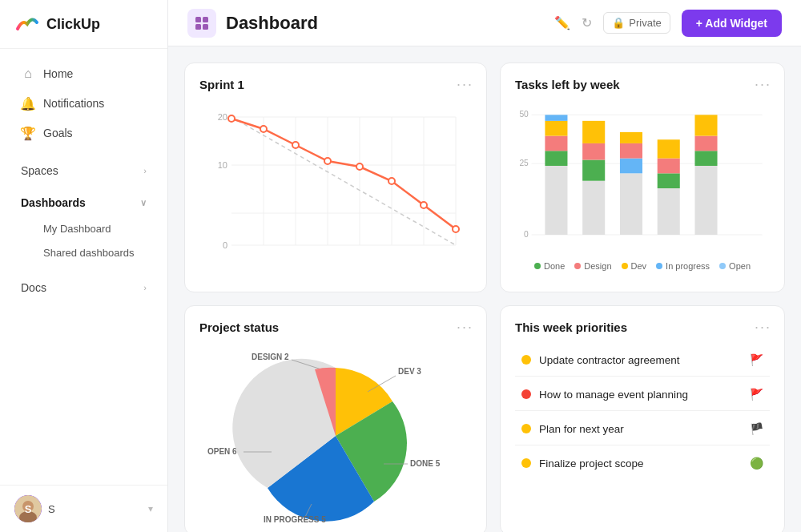 The height and width of the screenshot is (532, 801). I want to click on sidebar-item-home-label: Home, so click(58, 74).